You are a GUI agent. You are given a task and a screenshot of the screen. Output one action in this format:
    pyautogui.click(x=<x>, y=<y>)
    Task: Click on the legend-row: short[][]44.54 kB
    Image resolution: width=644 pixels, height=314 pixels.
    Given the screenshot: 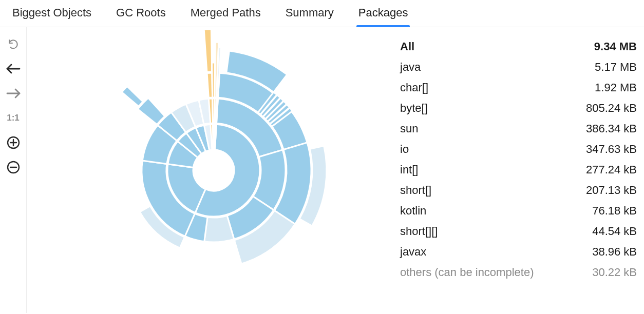 What is the action you would take?
    pyautogui.click(x=519, y=231)
    